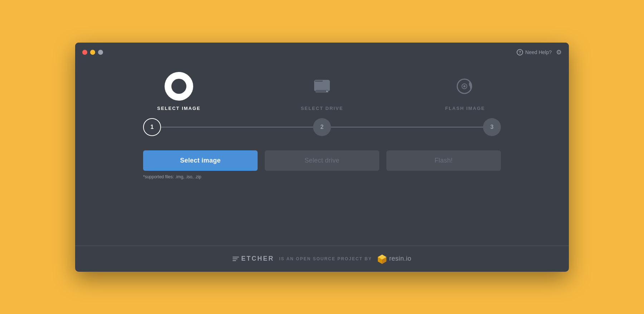 Image resolution: width=644 pixels, height=314 pixels. I want to click on footer-tagline: IS AN OPEN SOURCE PROJECT BY, so click(326, 259).